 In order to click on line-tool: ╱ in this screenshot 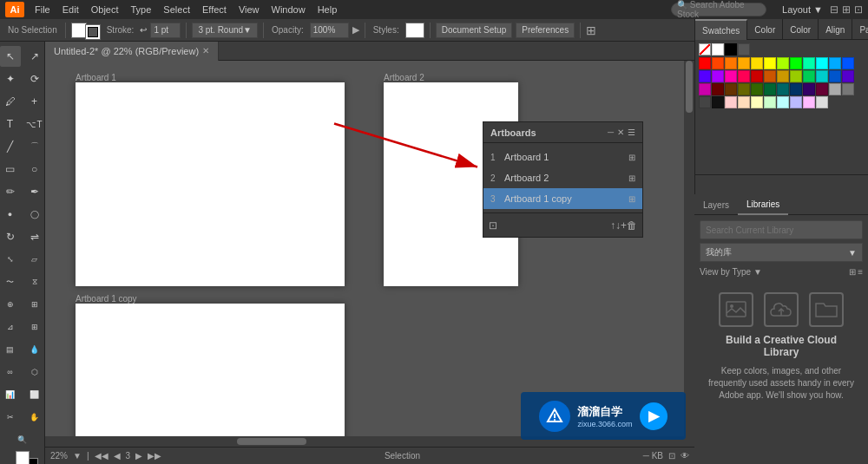, I will do `click(10, 147)`.